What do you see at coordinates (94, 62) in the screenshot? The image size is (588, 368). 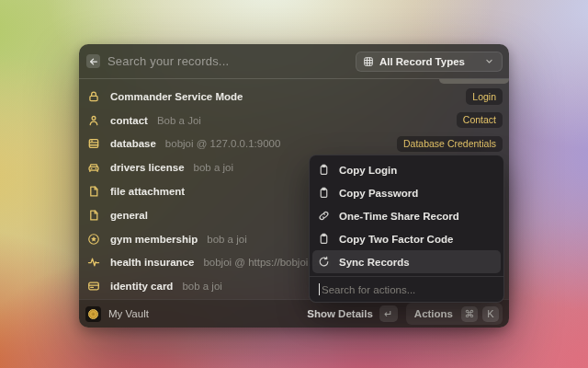 I see `arrow-left-icon` at bounding box center [94, 62].